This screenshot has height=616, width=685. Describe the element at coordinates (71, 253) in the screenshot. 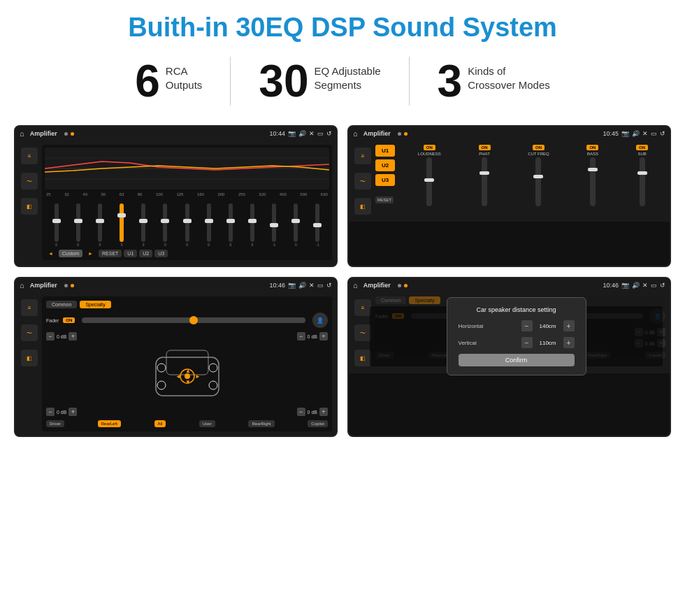

I see `eq-custom-btn: Custom` at that location.